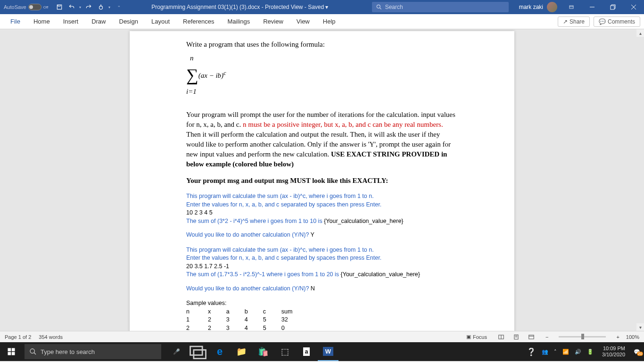  What do you see at coordinates (35, 7) in the screenshot?
I see `toggle-switch` at bounding box center [35, 7].